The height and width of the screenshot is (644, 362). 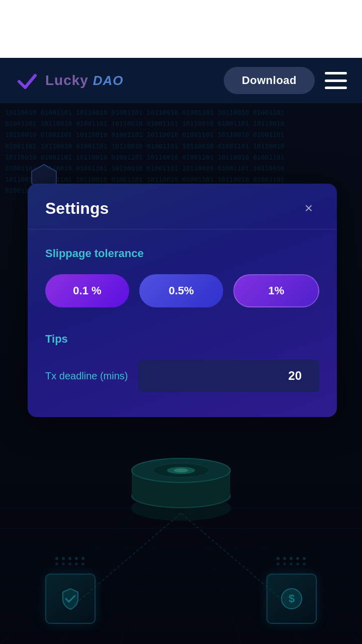 I want to click on tips-label: Tips, so click(x=182, y=339).